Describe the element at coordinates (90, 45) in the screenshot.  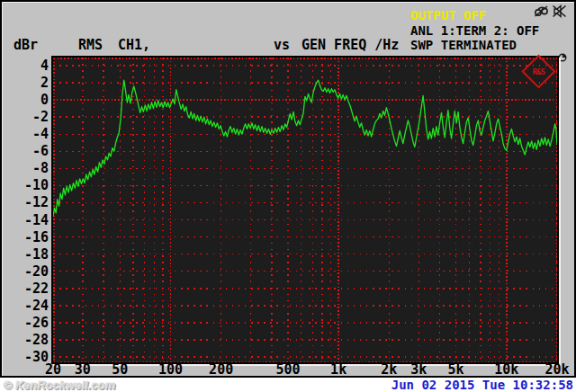
I see `measurement-function-label: RMS` at that location.